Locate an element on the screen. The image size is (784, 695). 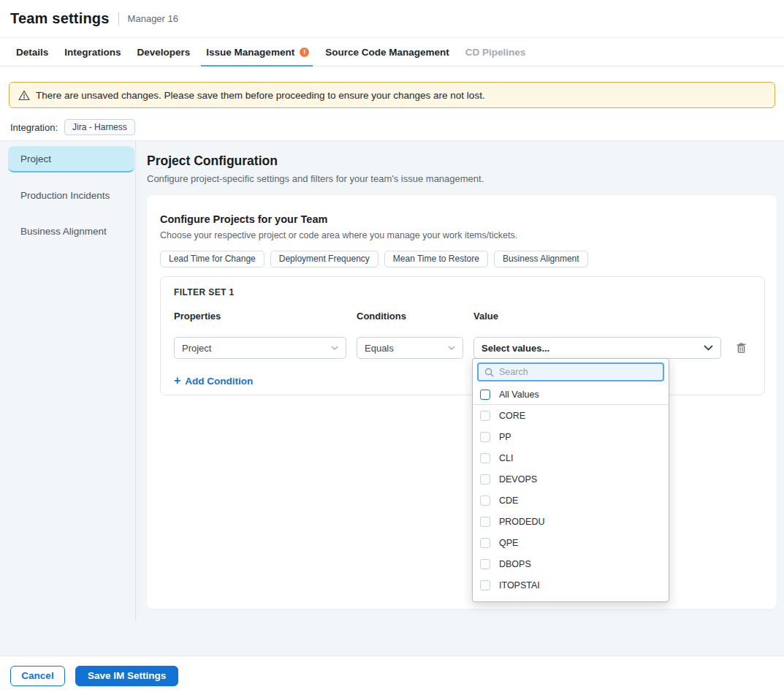
dropdown-search is located at coordinates (571, 372).